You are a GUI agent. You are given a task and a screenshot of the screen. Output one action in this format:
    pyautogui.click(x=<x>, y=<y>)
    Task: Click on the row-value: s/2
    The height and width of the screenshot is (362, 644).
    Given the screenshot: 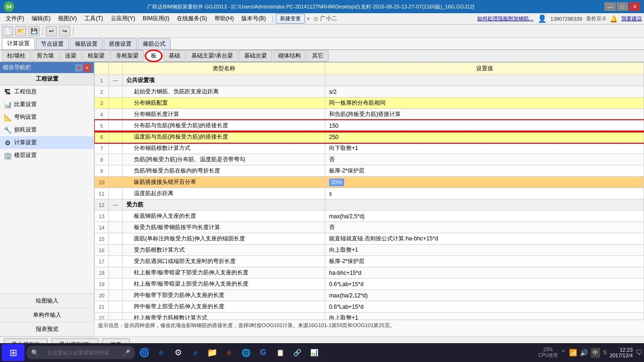 What is the action you would take?
    pyautogui.click(x=485, y=92)
    